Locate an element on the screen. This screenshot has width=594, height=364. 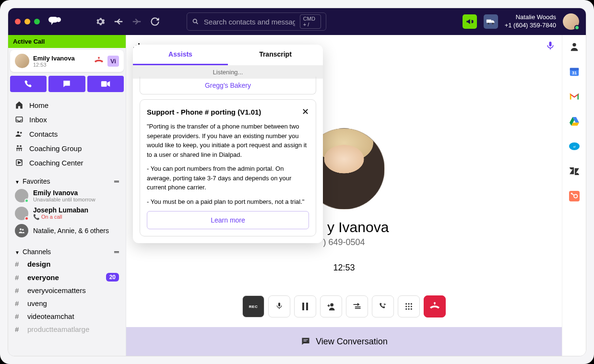
channel-productteamatlarge: #productteamatlarge is located at coordinates (67, 329).